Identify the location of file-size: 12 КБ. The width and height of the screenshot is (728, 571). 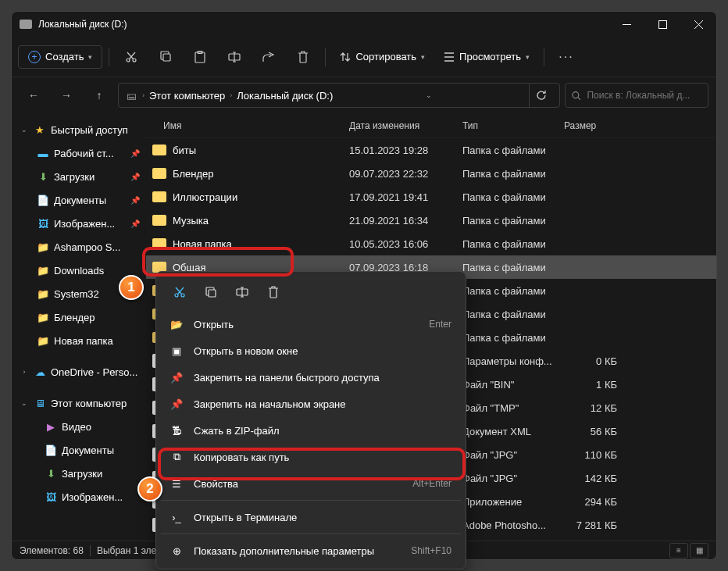
(595, 408).